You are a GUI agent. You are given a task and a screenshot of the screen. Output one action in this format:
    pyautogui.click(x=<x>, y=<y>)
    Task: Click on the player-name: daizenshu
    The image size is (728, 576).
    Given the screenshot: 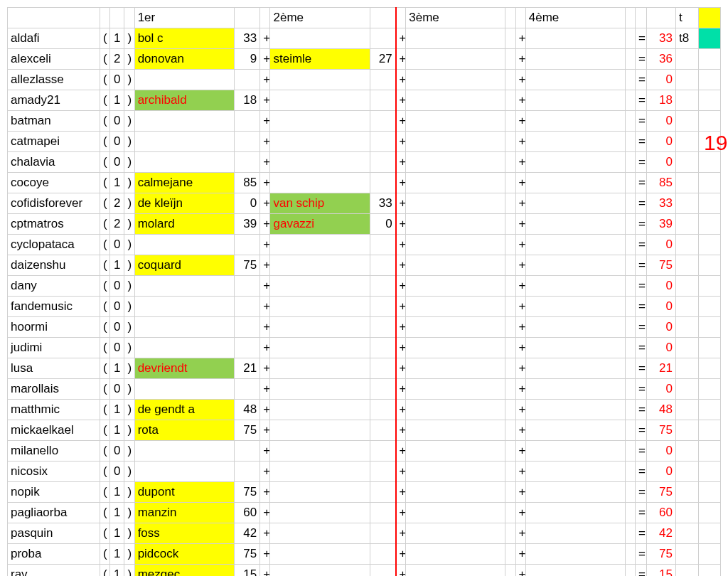 What is the action you would take?
    pyautogui.click(x=54, y=266)
    